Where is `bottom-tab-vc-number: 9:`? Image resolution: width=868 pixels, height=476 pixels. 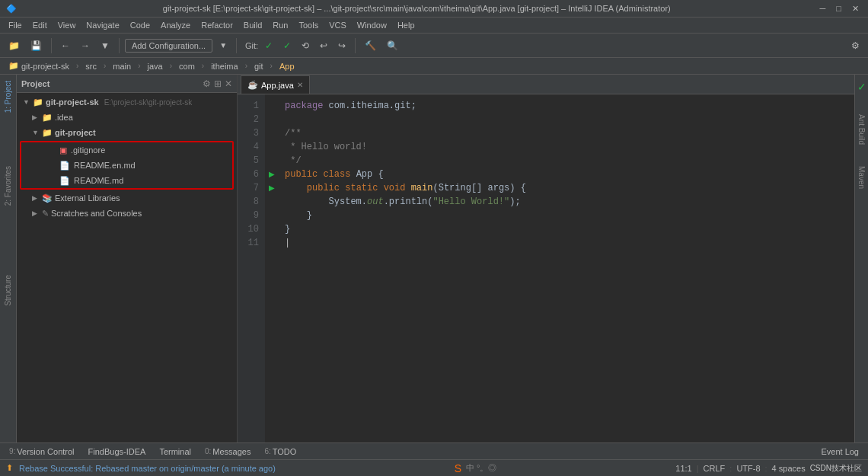
bottom-tab-vc-number: 9: is located at coordinates (12, 451).